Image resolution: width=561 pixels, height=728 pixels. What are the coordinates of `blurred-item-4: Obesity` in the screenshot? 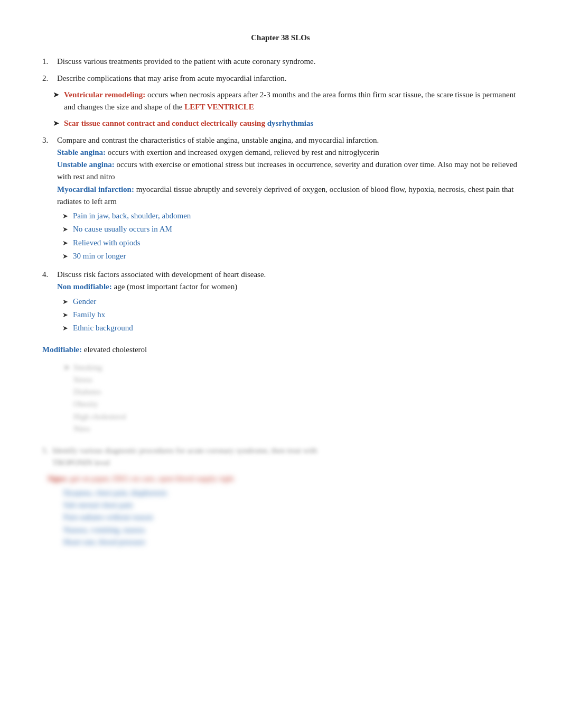 It's located at (100, 404).